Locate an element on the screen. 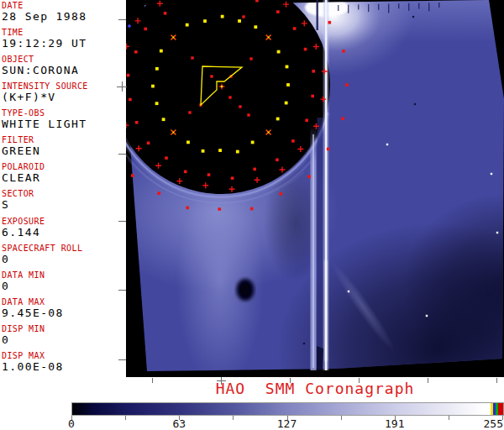  metadata-field: EXPOSURE6.144 is located at coordinates (64, 228).